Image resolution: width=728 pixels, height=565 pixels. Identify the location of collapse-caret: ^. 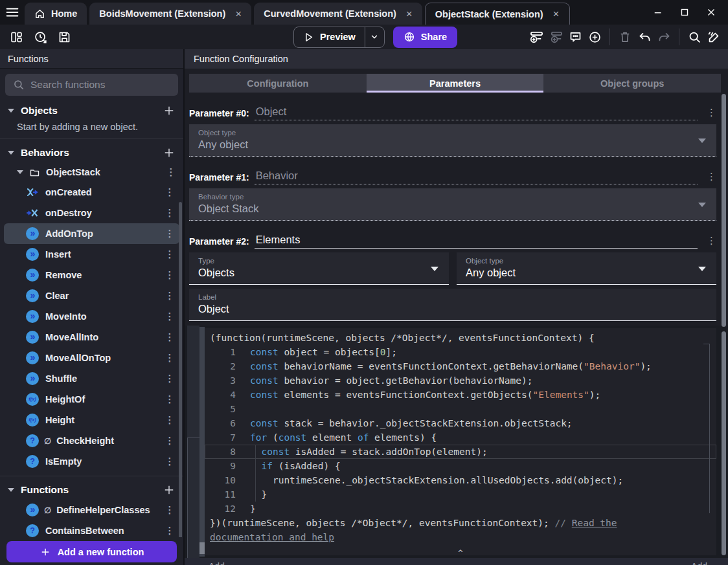
(461, 551).